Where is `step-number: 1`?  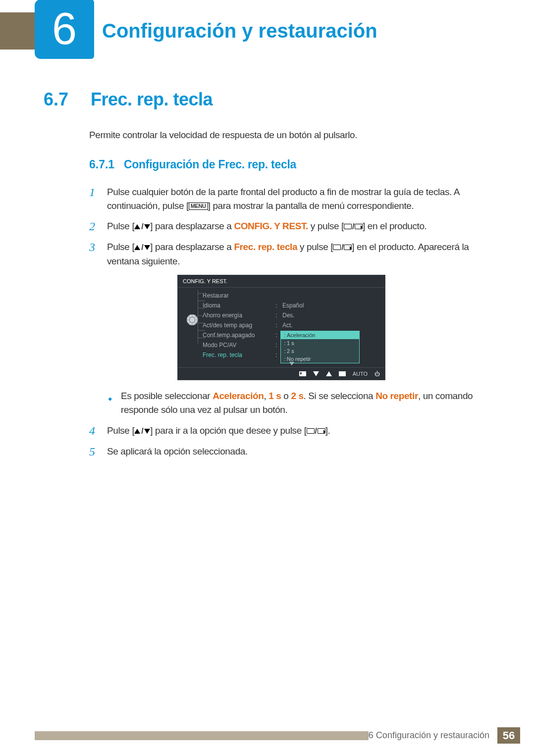
step-number: 1 is located at coordinates (98, 199).